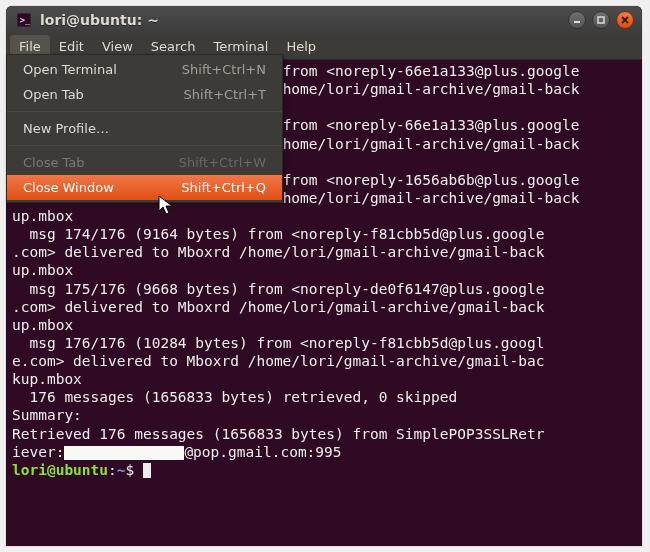 The image size is (650, 552). Describe the element at coordinates (278, 234) in the screenshot. I see `terminal-line: msg 174/176 (9164 bytes) from <noreply-f…` at that location.